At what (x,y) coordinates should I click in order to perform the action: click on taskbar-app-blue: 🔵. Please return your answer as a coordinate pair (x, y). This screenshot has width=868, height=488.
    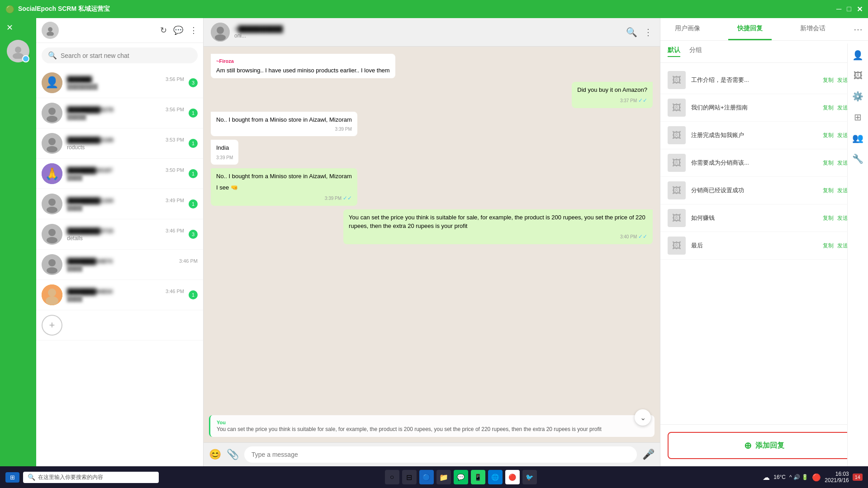
    Looking at the image, I should click on (427, 477).